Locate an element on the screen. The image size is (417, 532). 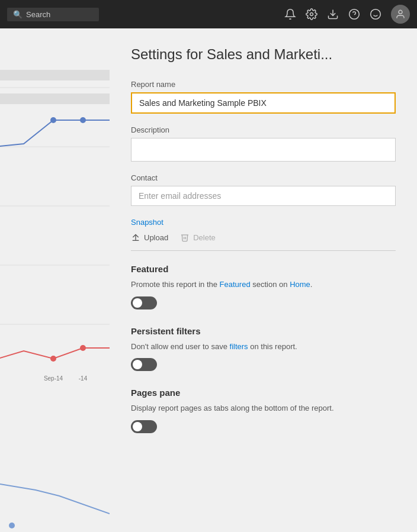
featured-section: Featured Promote this report in the Feat… is located at coordinates (263, 288).